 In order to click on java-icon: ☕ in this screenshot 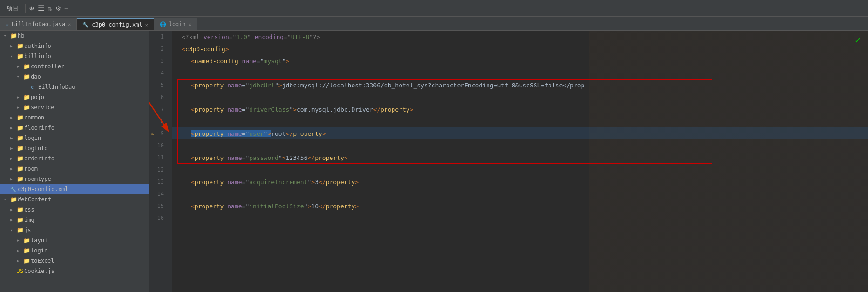, I will do `click(7, 24)`.